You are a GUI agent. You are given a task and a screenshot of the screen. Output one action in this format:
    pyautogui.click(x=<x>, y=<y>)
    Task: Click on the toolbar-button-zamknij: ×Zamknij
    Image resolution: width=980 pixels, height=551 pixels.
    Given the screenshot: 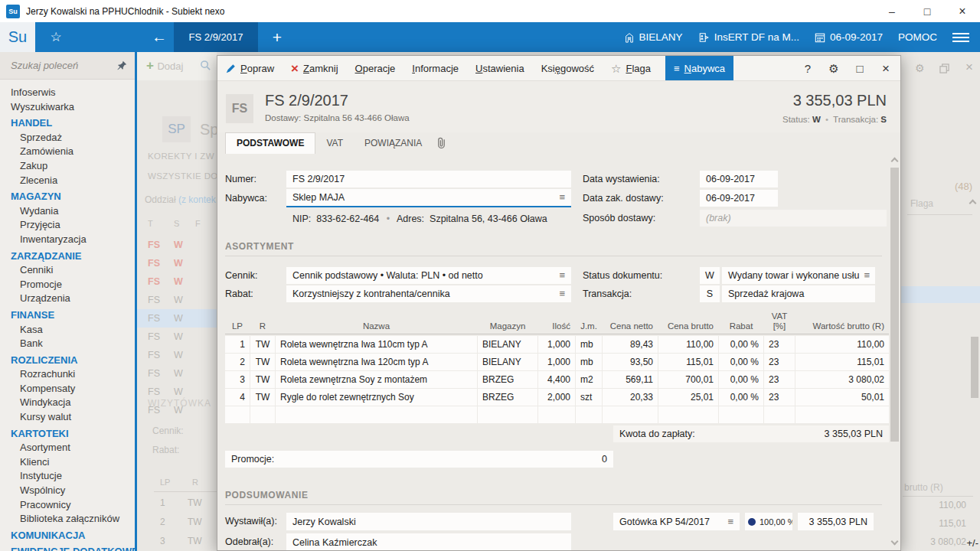 What is the action you would take?
    pyautogui.click(x=314, y=68)
    